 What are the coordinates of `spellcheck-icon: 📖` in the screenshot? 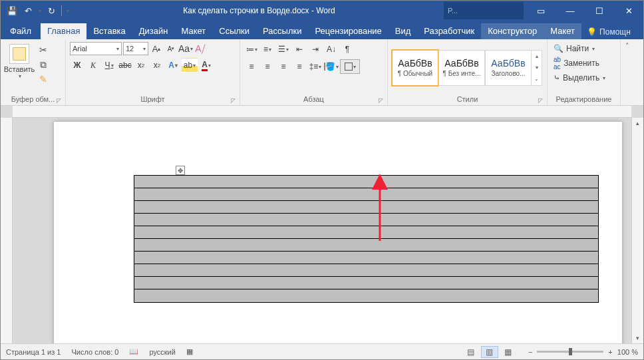 It's located at (134, 351).